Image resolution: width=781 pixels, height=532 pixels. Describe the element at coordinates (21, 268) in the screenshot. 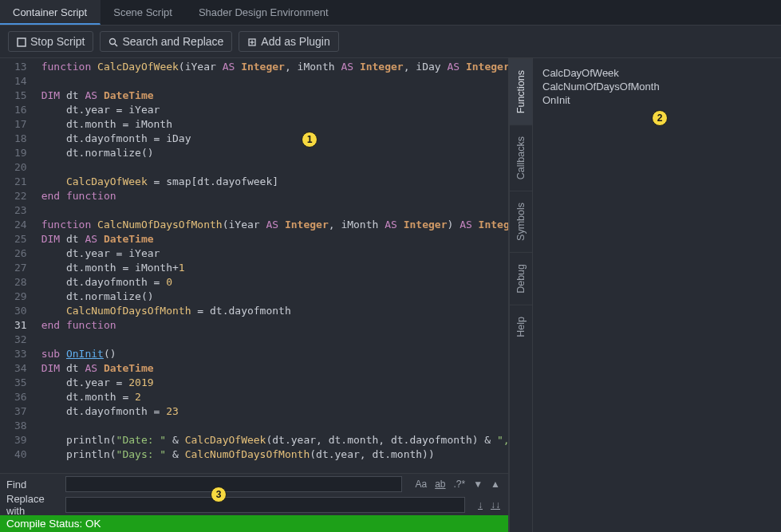

I see `line-number: 27` at that location.